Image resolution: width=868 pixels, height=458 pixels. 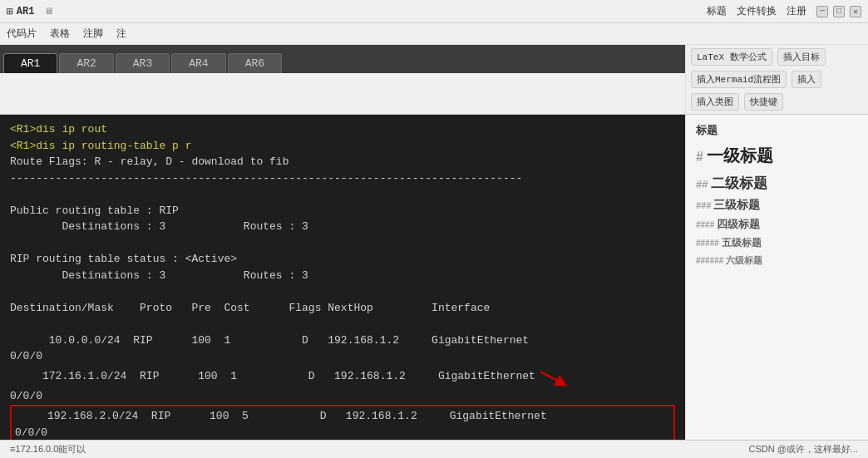 What do you see at coordinates (777, 156) in the screenshot?
I see `heading-h1: # 一级标题` at bounding box center [777, 156].